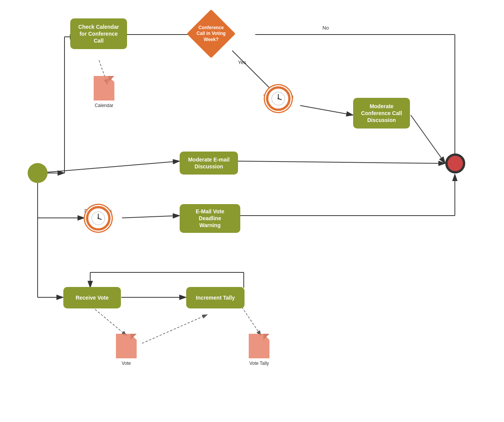  I want to click on check-calendar-task: Check Calendar for Conference Call, so click(99, 34).